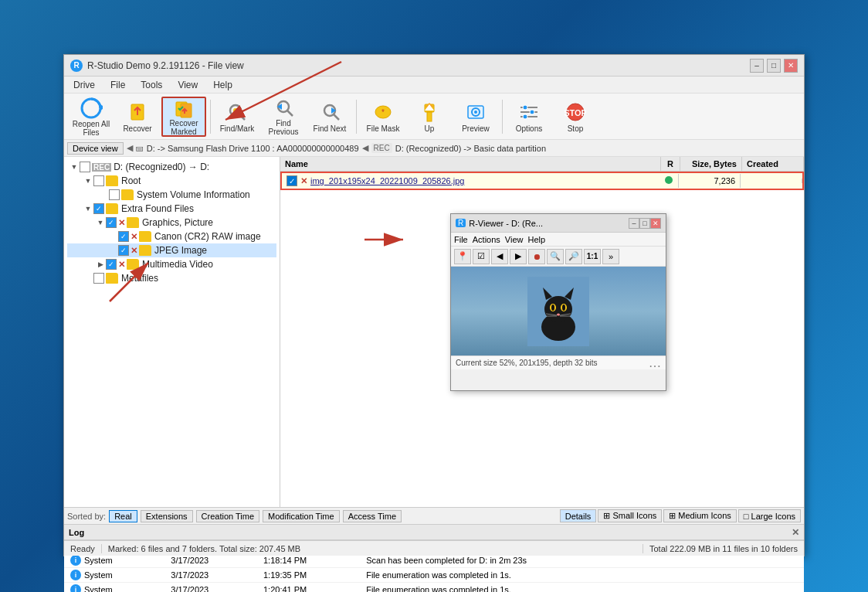 The height and width of the screenshot is (592, 868). What do you see at coordinates (99, 278) in the screenshot?
I see `tree-checkbox-metafiles` at bounding box center [99, 278].